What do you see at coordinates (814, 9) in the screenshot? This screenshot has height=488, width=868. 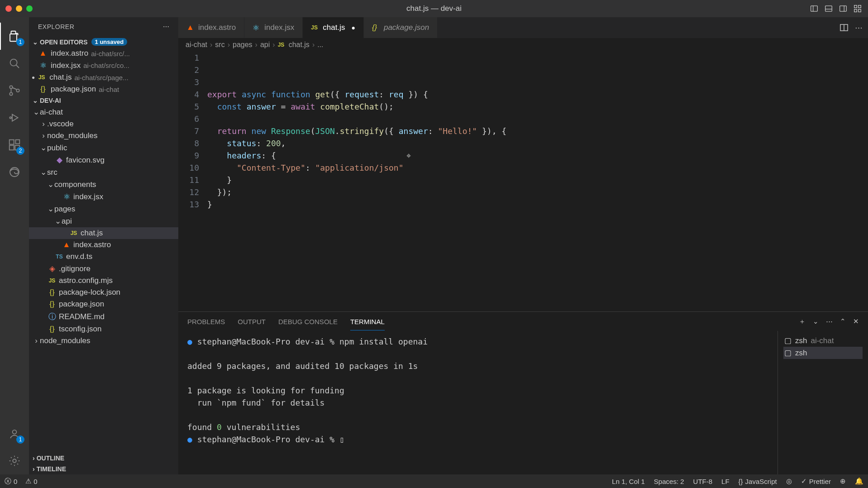 I see `layout-sidebar-left-icon` at bounding box center [814, 9].